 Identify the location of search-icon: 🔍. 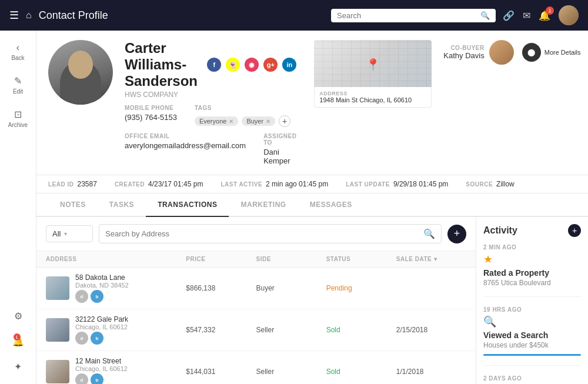
(429, 234).